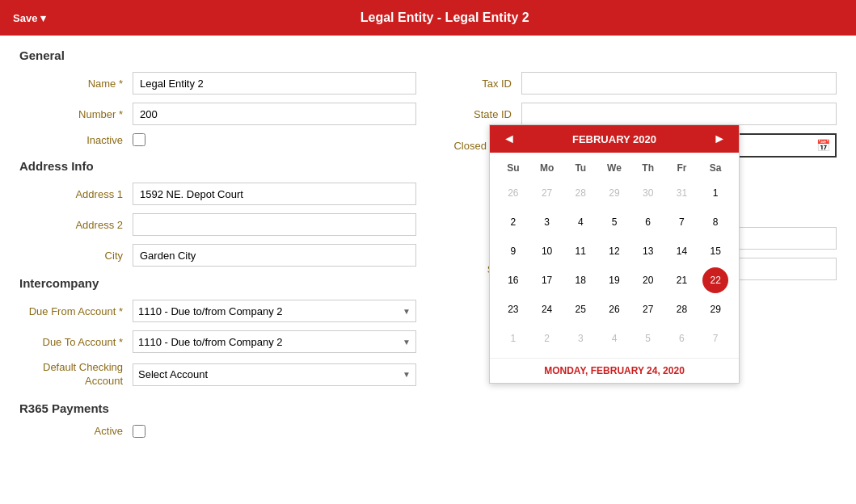 The width and height of the screenshot is (856, 504). Describe the element at coordinates (614, 139) in the screenshot. I see `calendar-header: ◄ FEBRUARY 2020 ►` at that location.